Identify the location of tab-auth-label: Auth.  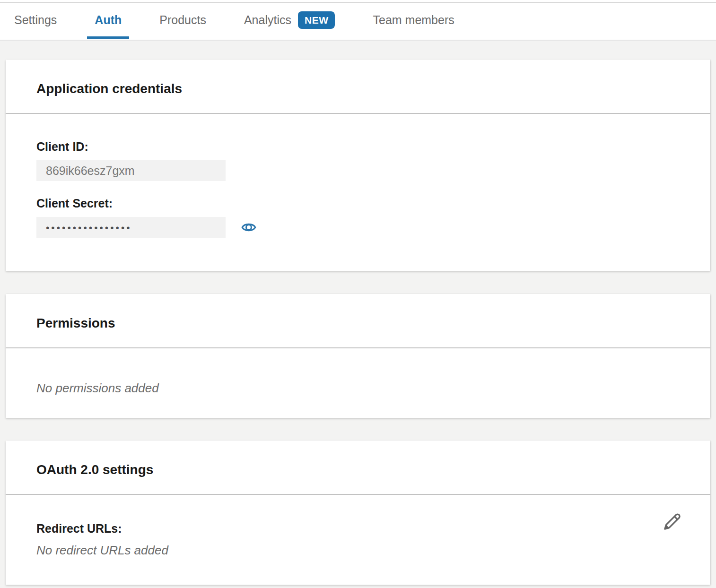
(108, 20).